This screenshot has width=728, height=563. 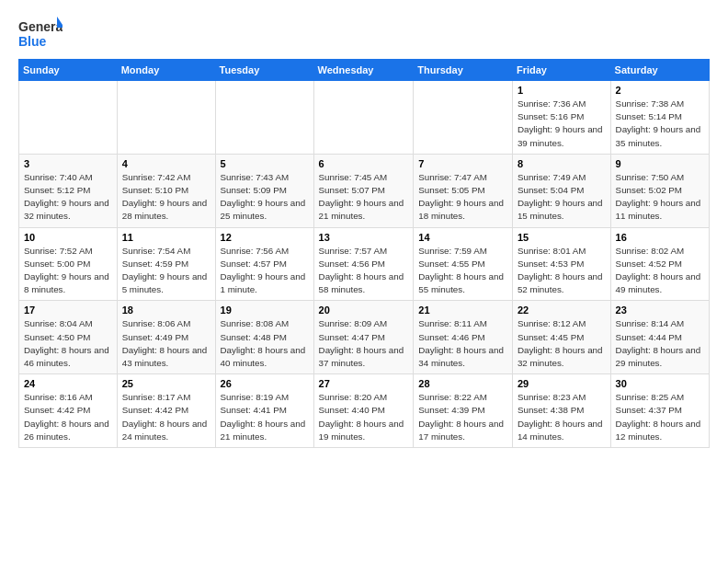 I want to click on calendar-cell: 17Sunrise: 8:04 AM Sunset: 4:50 PM Dayli…, so click(x=68, y=338).